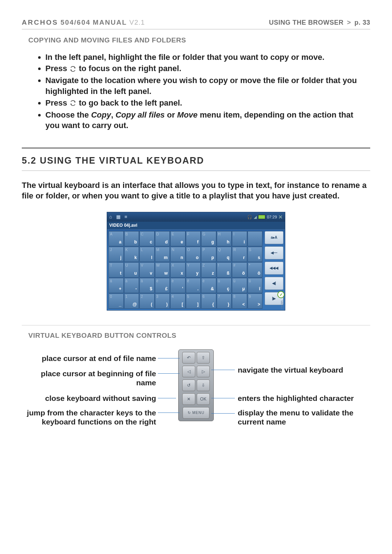 The image size is (392, 554). Describe the element at coordinates (274, 253) in the screenshot. I see `vk-backspace-button: ◀—` at that location.